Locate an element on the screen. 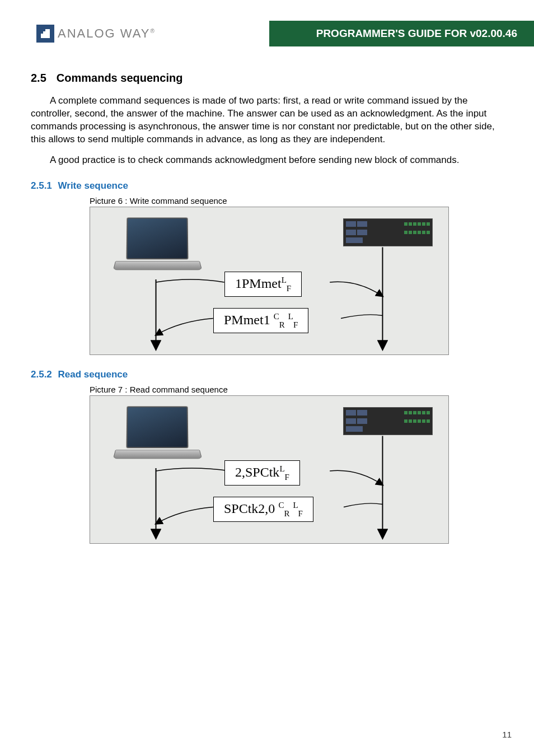  page-number: 11 is located at coordinates (507, 735).